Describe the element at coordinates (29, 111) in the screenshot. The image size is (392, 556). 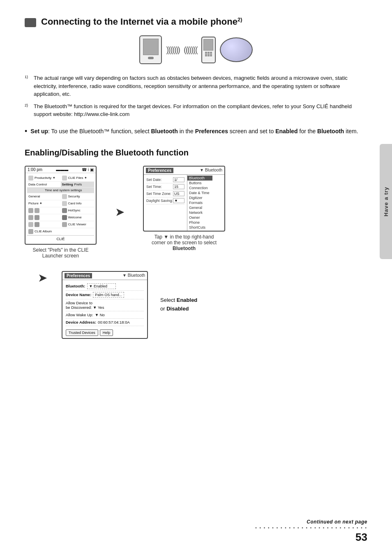
I see `footnote-2-num: 2)` at that location.